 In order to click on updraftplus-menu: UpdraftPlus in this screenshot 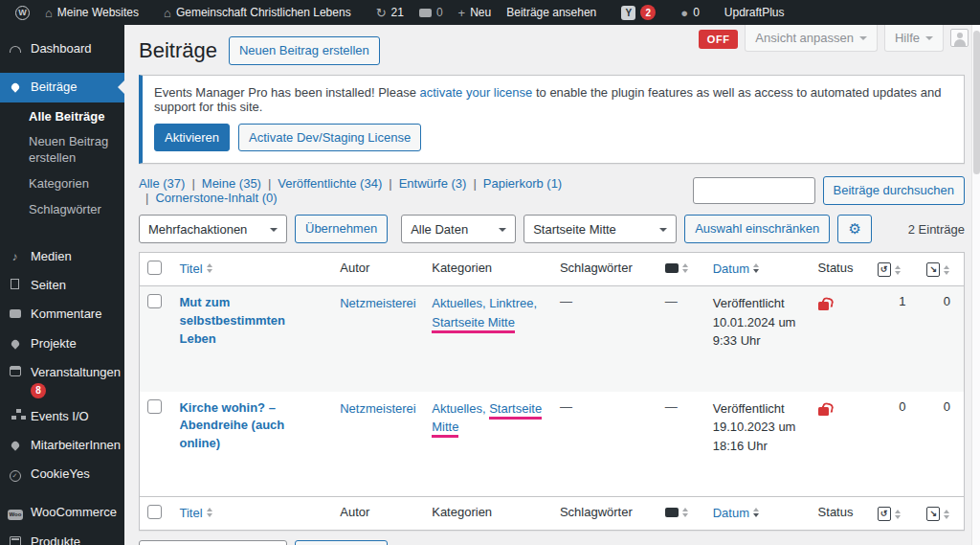, I will do `click(754, 12)`.